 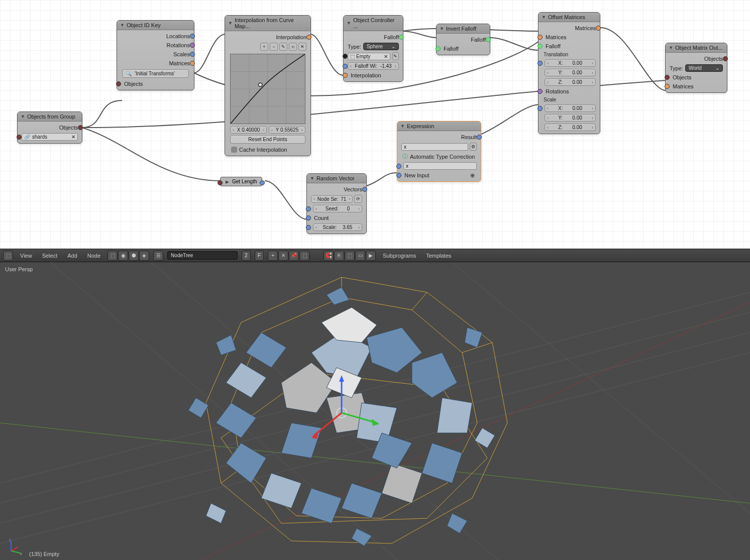 What do you see at coordinates (246, 256) in the screenshot?
I see `users-badge: 2` at bounding box center [246, 256].